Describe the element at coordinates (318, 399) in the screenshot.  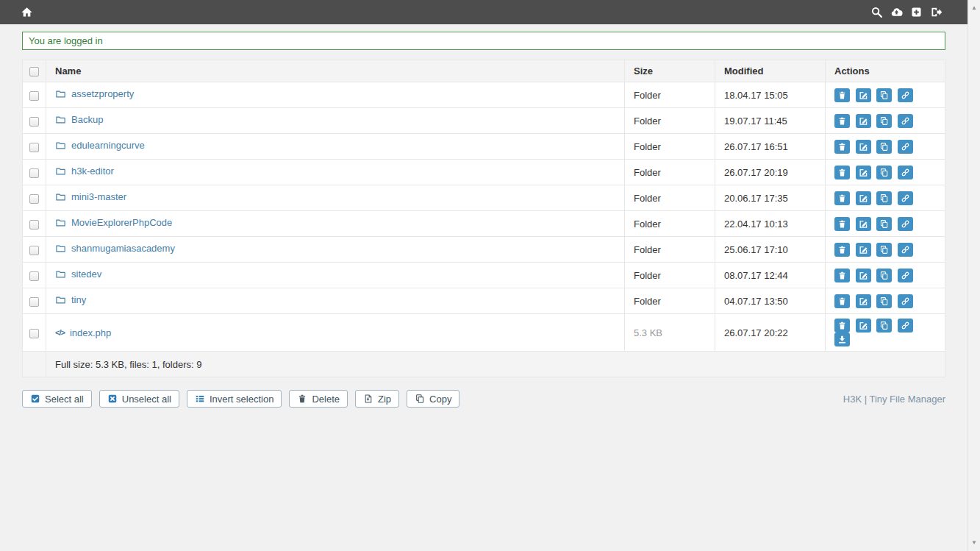
I see `delete-selected-button: Delete` at that location.